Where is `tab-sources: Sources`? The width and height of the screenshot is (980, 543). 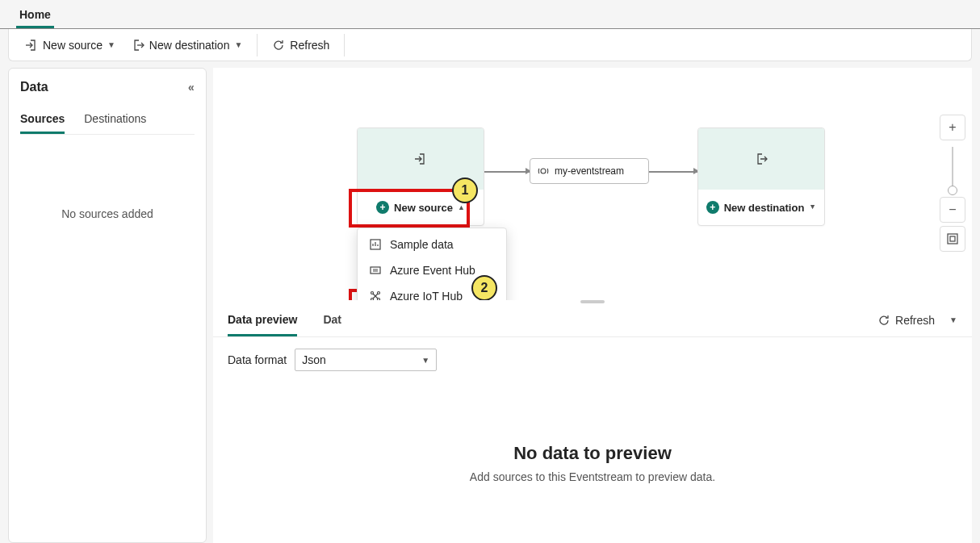
tab-sources: Sources is located at coordinates (42, 121).